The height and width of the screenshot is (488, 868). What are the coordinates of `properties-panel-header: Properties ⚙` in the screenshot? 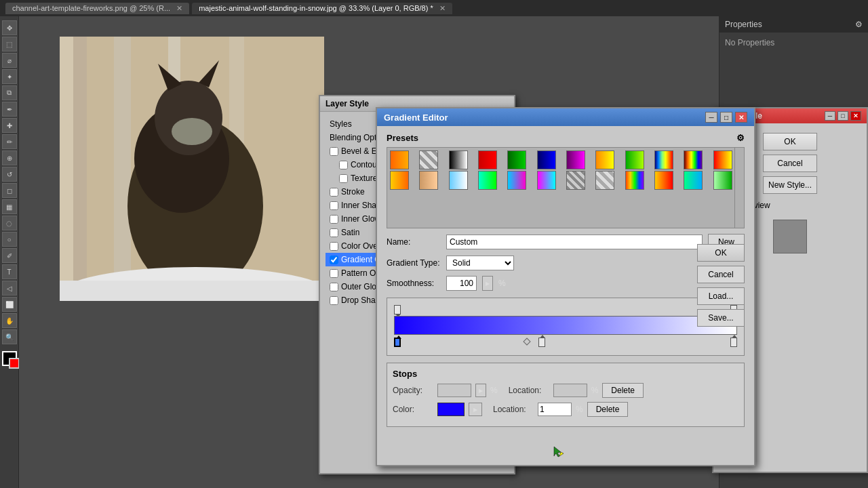 It's located at (793, 24).